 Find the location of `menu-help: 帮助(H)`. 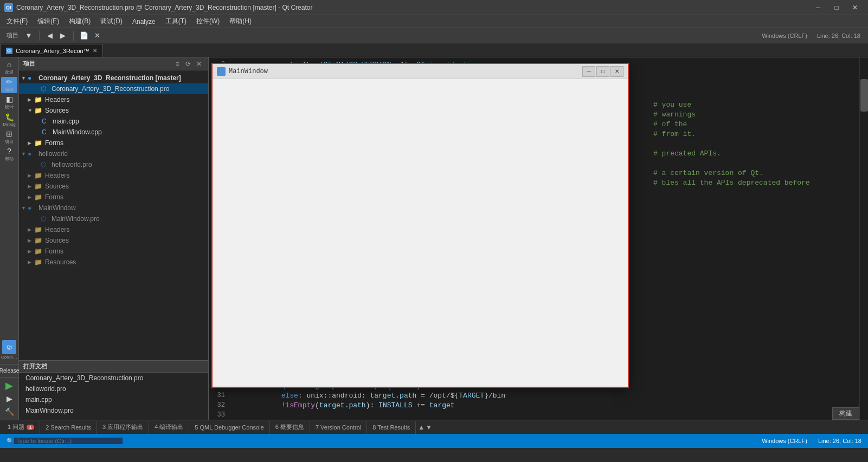

menu-help: 帮助(H) is located at coordinates (241, 22).